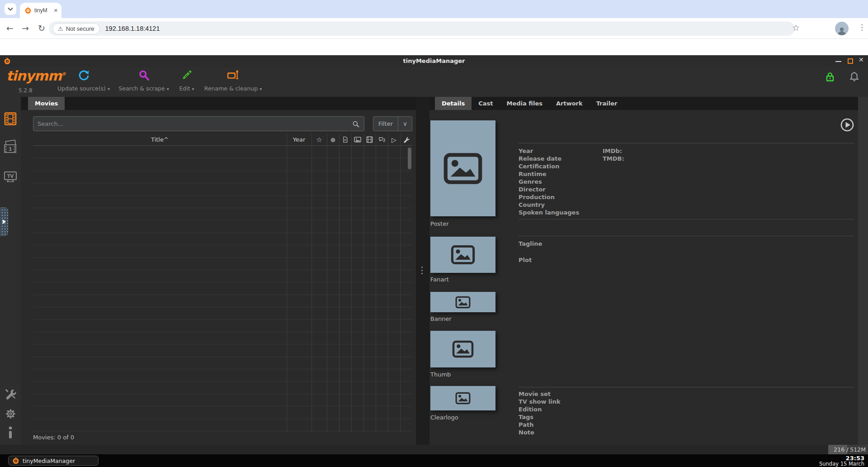  Describe the element at coordinates (160, 139) in the screenshot. I see `column-header-title: Title^` at that location.